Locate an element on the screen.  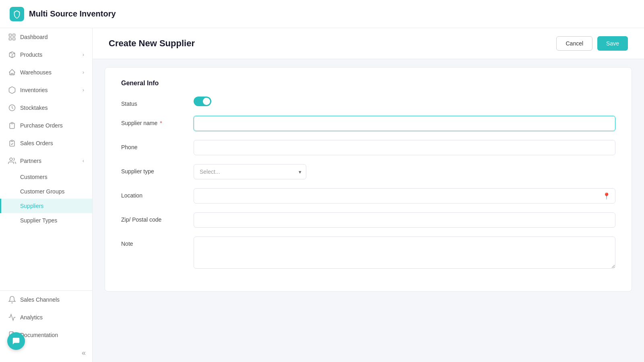
supplier-name-label: Supplier name * is located at coordinates (157, 121).